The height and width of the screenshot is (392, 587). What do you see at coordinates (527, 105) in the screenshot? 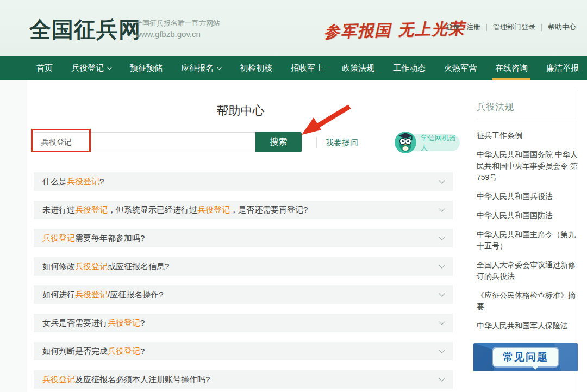
I see `sidebar-title: 兵役法规` at bounding box center [527, 105].